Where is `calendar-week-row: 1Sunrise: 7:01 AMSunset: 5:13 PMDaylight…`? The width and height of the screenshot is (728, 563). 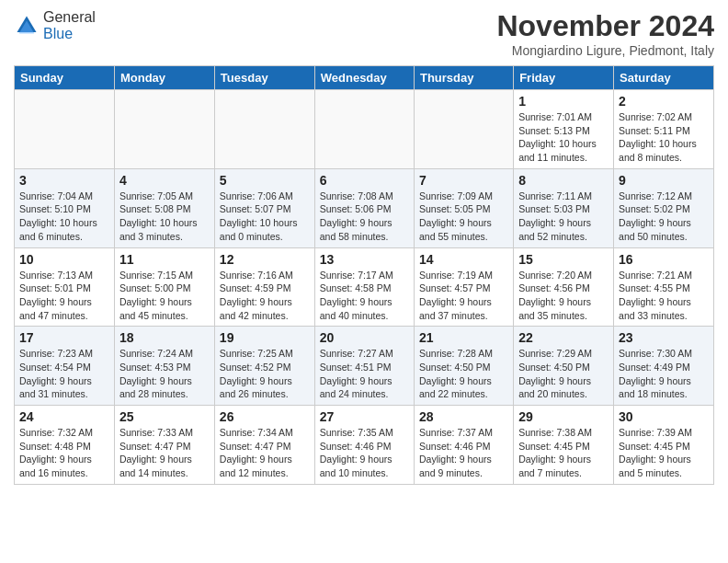 calendar-week-row: 1Sunrise: 7:01 AMSunset: 5:13 PMDaylight… is located at coordinates (364, 130).